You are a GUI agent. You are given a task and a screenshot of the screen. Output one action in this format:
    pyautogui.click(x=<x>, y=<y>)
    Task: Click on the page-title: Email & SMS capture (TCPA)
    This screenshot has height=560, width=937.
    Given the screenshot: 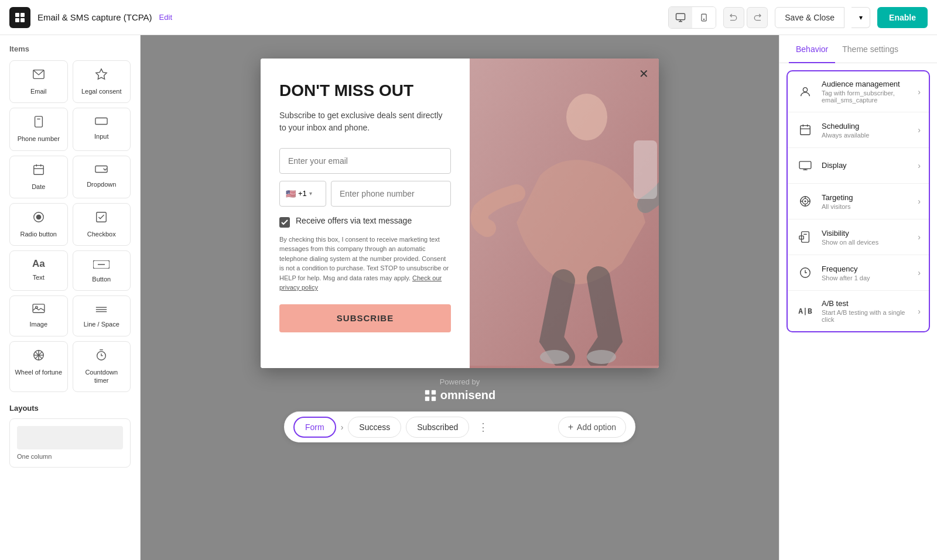 What is the action you would take?
    pyautogui.click(x=95, y=18)
    